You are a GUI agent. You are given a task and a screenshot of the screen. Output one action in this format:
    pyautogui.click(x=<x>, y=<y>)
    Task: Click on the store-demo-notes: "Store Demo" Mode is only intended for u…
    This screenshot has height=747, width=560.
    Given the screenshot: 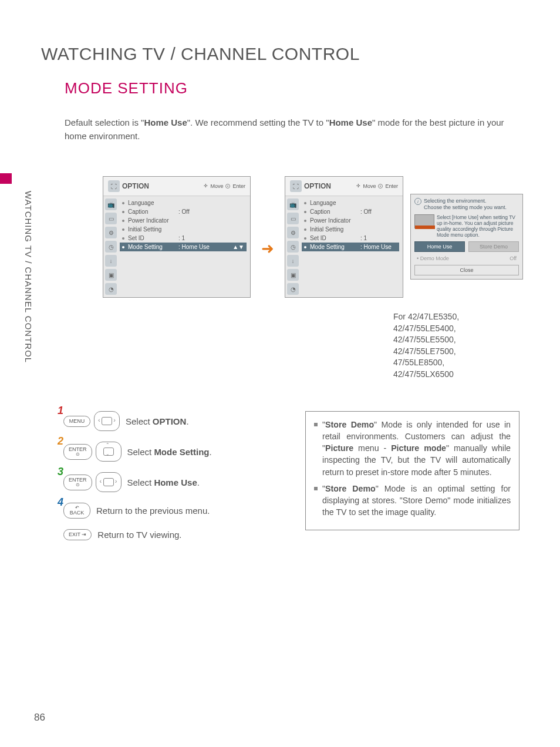 What is the action you would take?
    pyautogui.click(x=412, y=471)
    